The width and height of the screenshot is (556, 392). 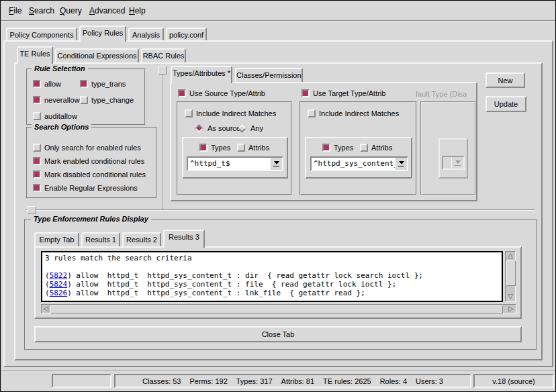 What do you see at coordinates (347, 381) in the screenshot?
I see `stat-te-rules: TE rules: 2625` at bounding box center [347, 381].